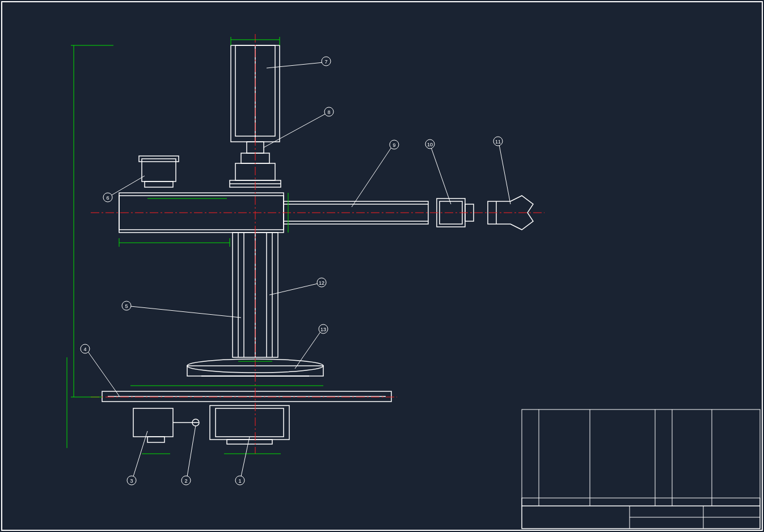  What do you see at coordinates (132, 481) in the screenshot?
I see `svg-text: 3` at bounding box center [132, 481].